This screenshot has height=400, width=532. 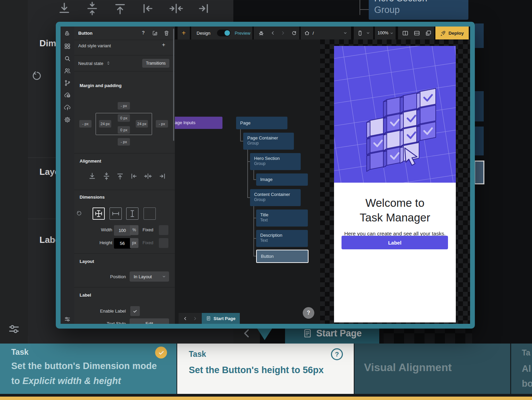 I want to click on edit-icon, so click(x=155, y=33).